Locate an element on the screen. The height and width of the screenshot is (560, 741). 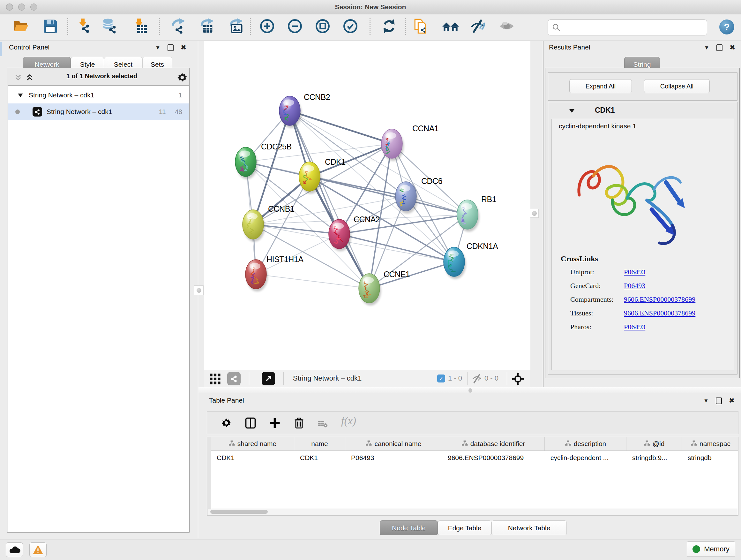
results-panel-float-icon is located at coordinates (720, 48).